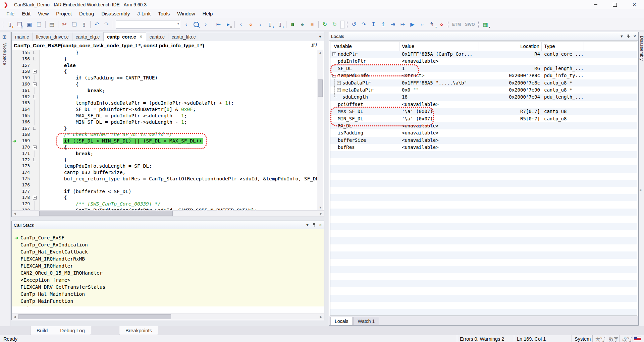  I want to click on callstack-hscroll-thumb, so click(95, 317).